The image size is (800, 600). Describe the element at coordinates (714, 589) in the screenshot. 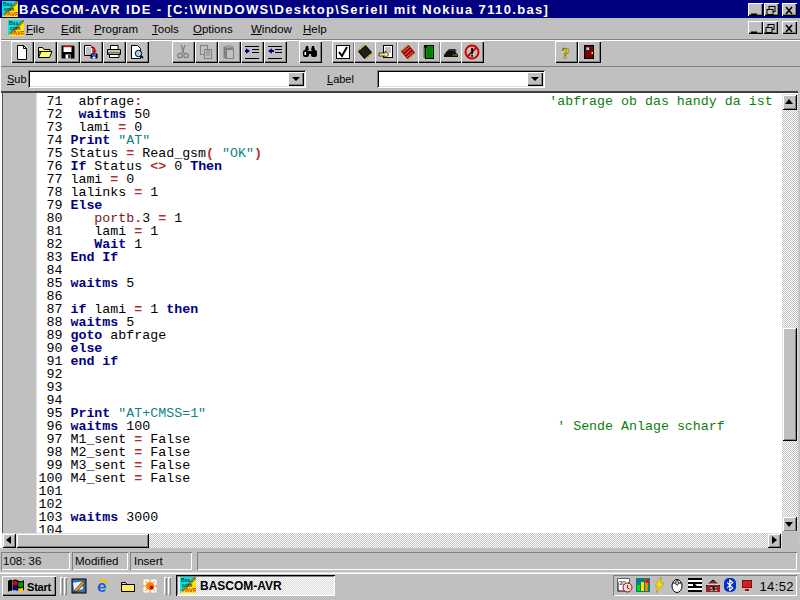

I see `svg-text: 5.1` at that location.